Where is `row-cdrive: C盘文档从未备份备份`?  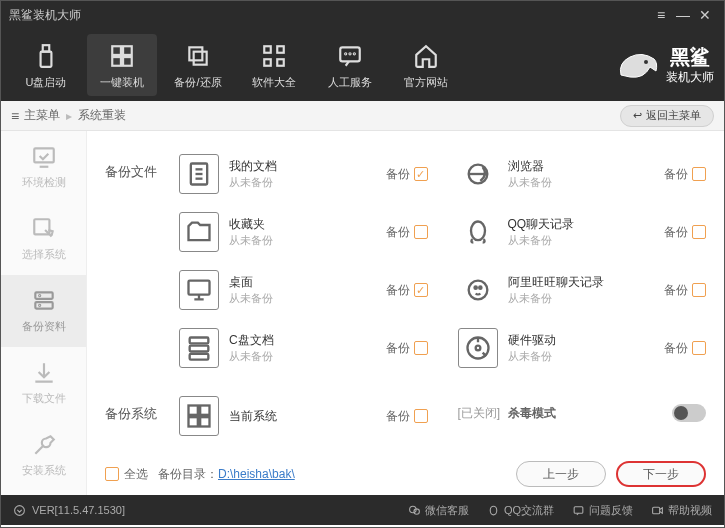
row-cdrive: C盘文档从未备份备份 is located at coordinates (304, 348).